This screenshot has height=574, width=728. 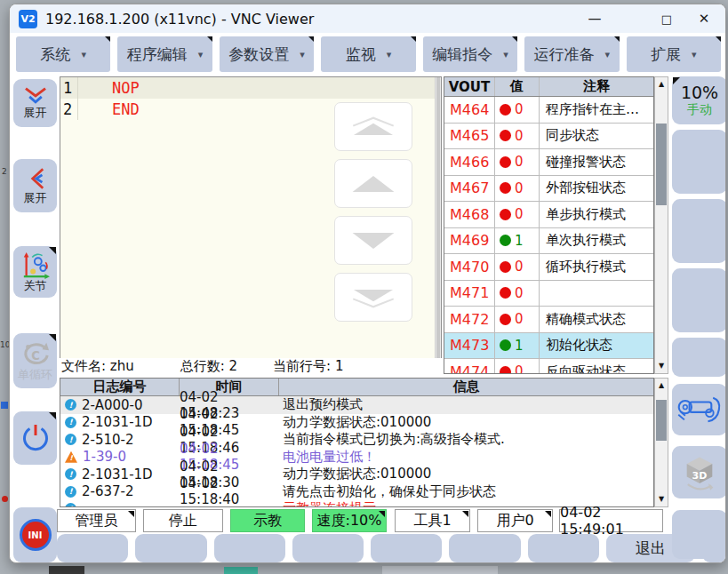 I want to click on vout-row: M474 0 反向驱动状态, so click(x=549, y=366).